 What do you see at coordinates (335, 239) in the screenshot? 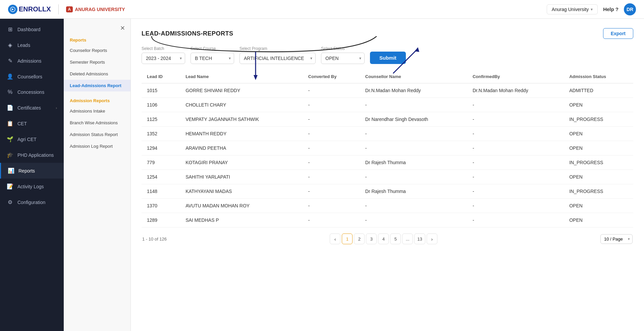
I see `prev-page-button: ‹` at bounding box center [335, 239].